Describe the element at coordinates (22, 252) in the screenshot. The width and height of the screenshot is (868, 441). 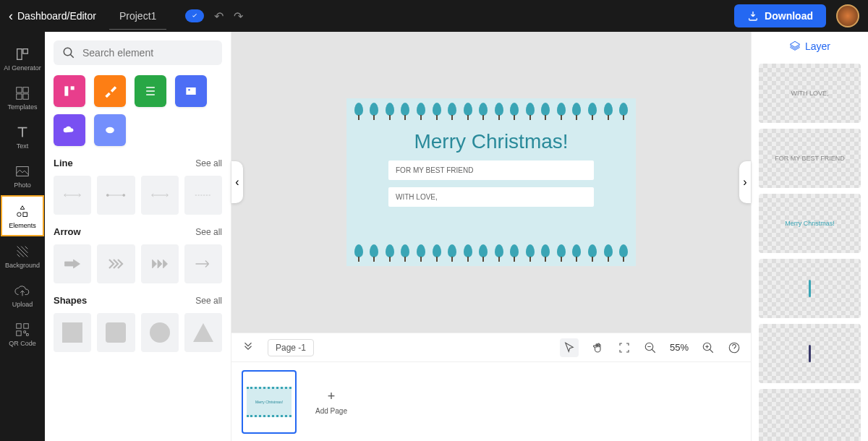
I see `background-icon` at that location.